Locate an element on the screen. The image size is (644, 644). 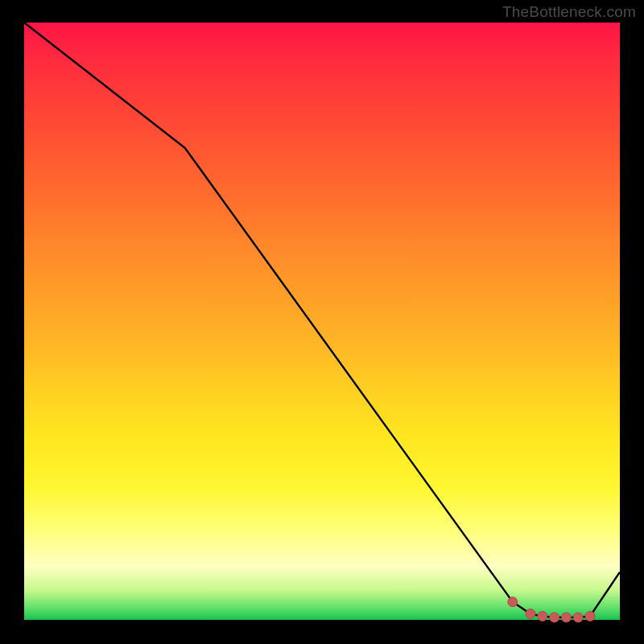
marker-group is located at coordinates (551, 610).